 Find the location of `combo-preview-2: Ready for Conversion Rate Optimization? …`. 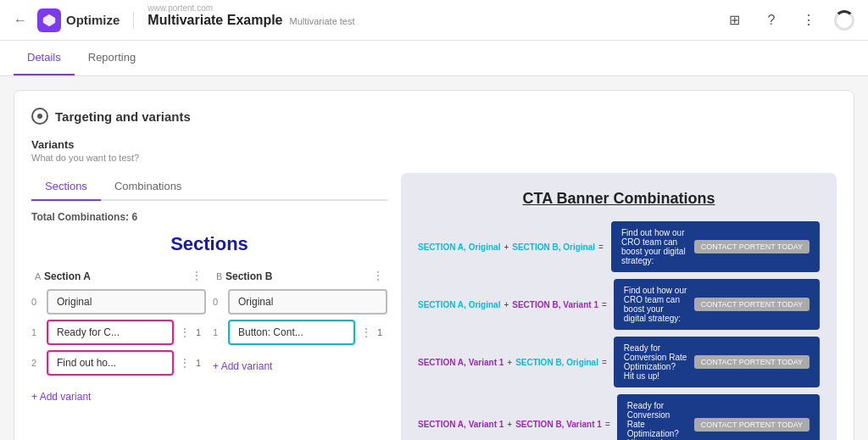

combo-preview-2: Ready for Conversion Rate Optimization? … is located at coordinates (717, 362).